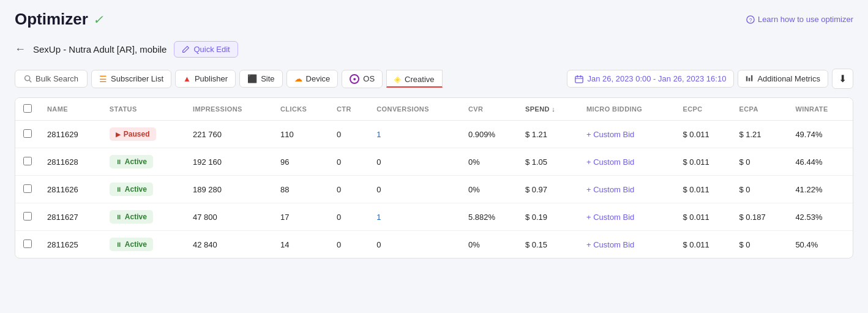 This screenshot has height=313, width=868. What do you see at coordinates (414, 78) in the screenshot?
I see `filter-creative: ◈ Creative` at bounding box center [414, 78].